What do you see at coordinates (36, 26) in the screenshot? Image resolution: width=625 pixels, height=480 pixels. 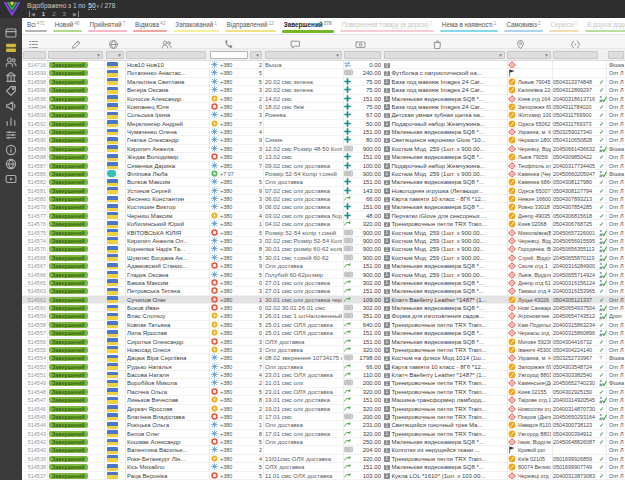 I see `tab-1: Всі471` at bounding box center [36, 26].